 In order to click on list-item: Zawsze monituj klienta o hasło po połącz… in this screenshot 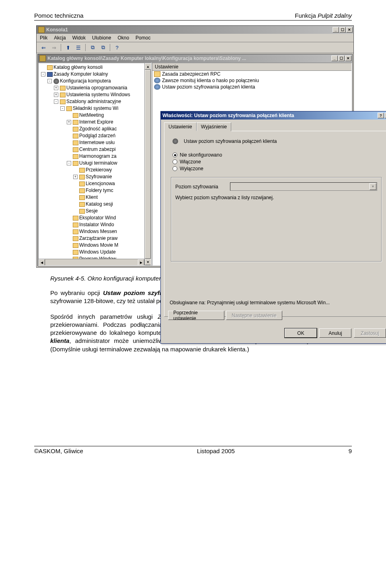, I will do `click(252, 80)`.